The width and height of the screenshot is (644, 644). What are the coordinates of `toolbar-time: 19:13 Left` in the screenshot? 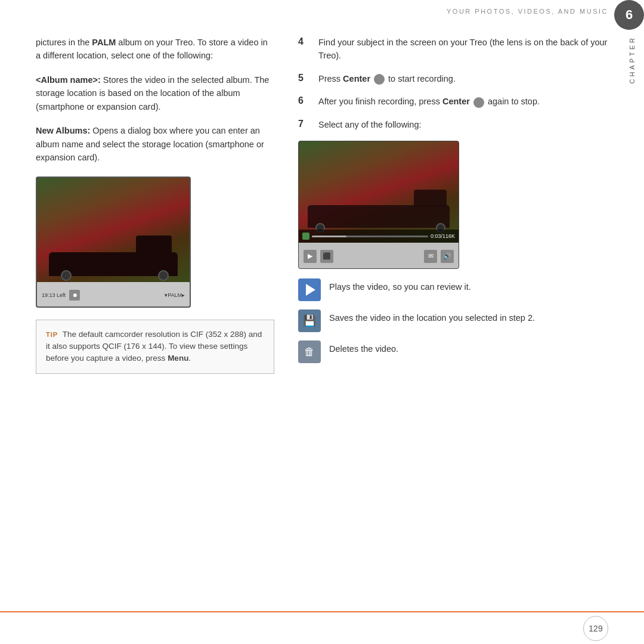 It's located at (54, 295).